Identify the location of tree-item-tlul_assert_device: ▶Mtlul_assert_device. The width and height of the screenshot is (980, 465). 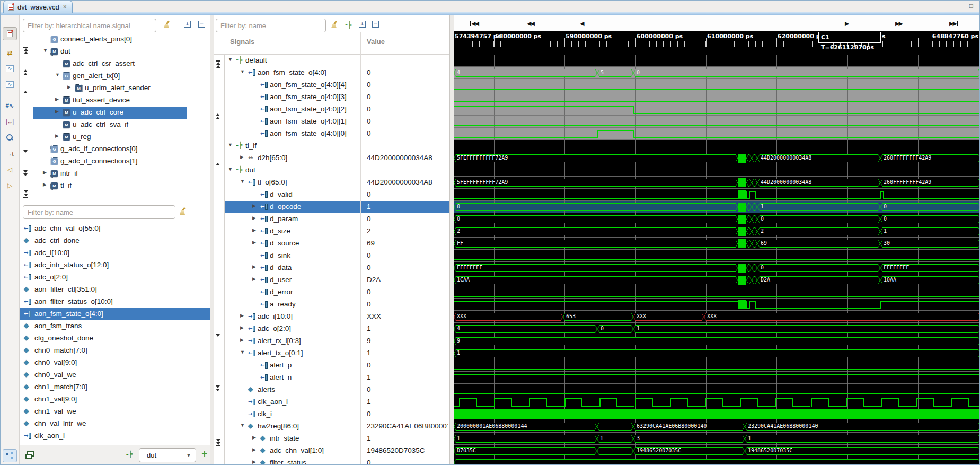
(122, 101).